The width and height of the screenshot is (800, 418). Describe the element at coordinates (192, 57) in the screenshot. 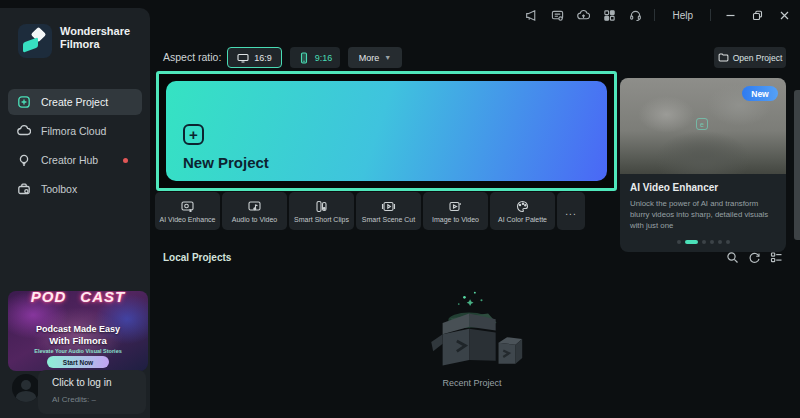

I see `aspect-ratio-label: Aspect ratio:` at that location.